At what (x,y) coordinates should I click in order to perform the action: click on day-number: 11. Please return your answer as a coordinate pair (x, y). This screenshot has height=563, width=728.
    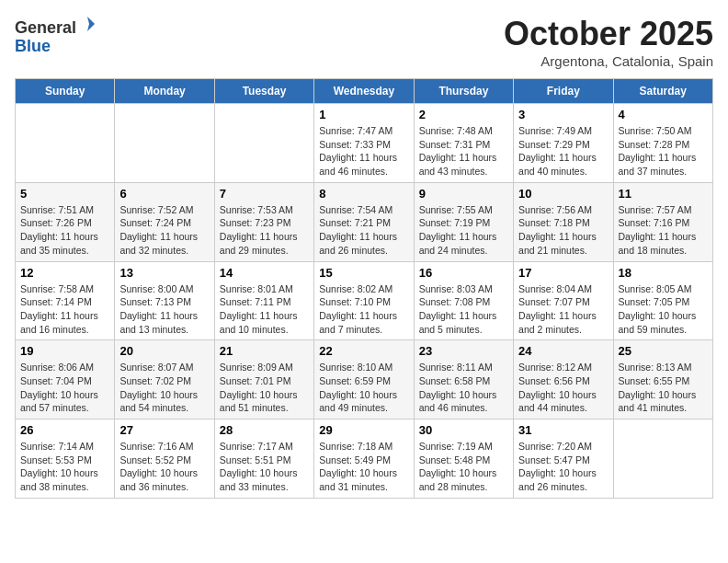
    Looking at the image, I should click on (664, 193).